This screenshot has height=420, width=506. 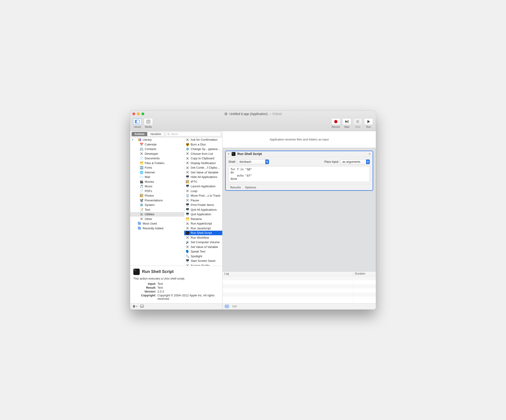 What do you see at coordinates (203, 163) in the screenshot?
I see `action-label: Display Notification` at bounding box center [203, 163].